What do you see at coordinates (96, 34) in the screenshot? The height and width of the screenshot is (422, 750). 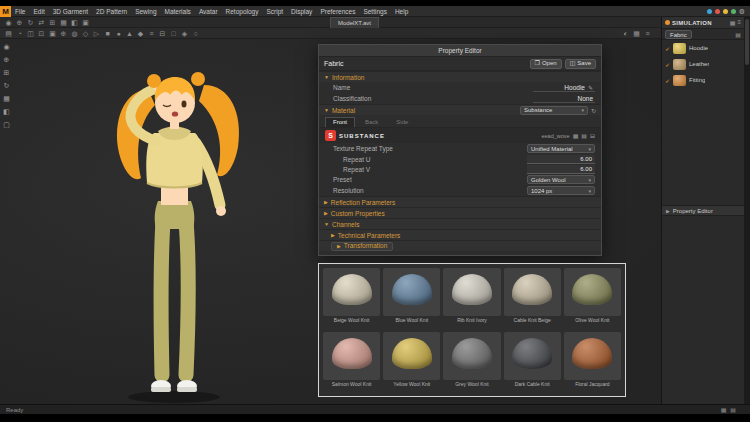 I see `toolbar-icon: ▷` at bounding box center [96, 34].